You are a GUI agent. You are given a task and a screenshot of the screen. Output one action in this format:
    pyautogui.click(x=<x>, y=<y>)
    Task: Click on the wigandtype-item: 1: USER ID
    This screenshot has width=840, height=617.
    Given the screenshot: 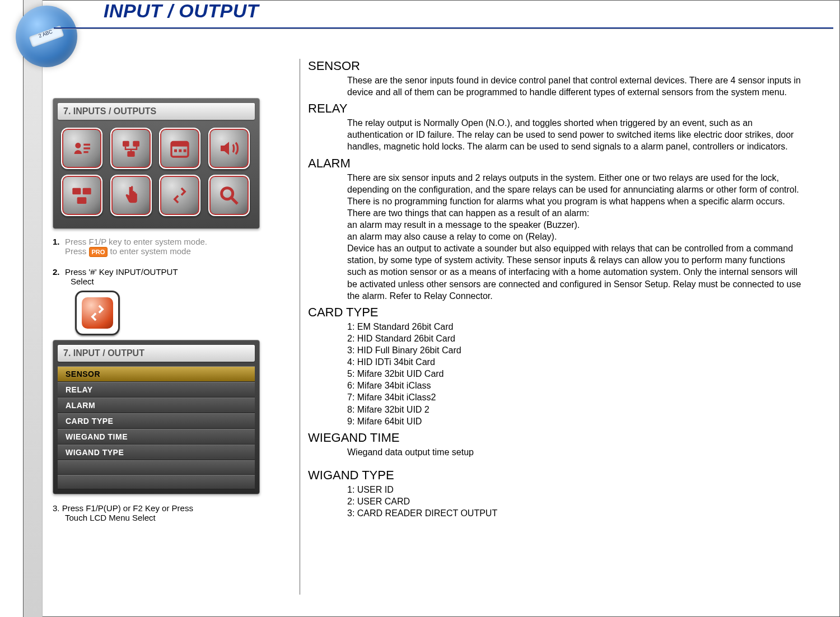 What is the action you would take?
    pyautogui.click(x=577, y=489)
    